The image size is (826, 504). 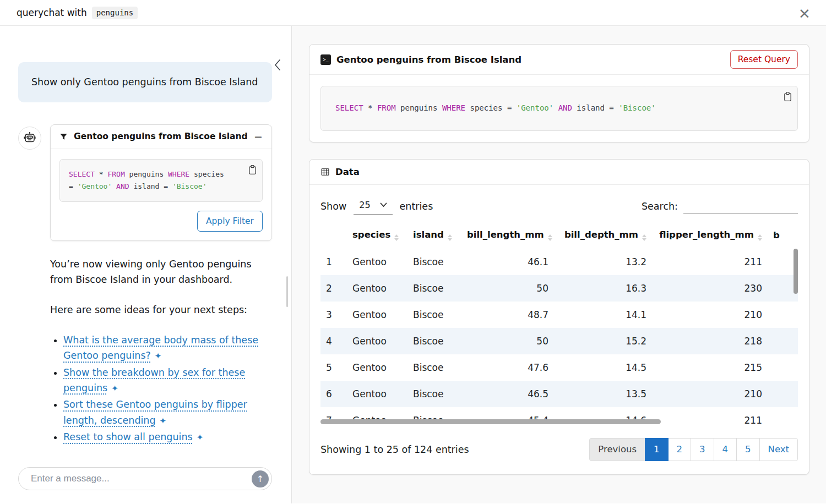 What do you see at coordinates (559, 262) in the screenshot?
I see `table-row: 1GentooBiscoe46.113.2211` at bounding box center [559, 262].